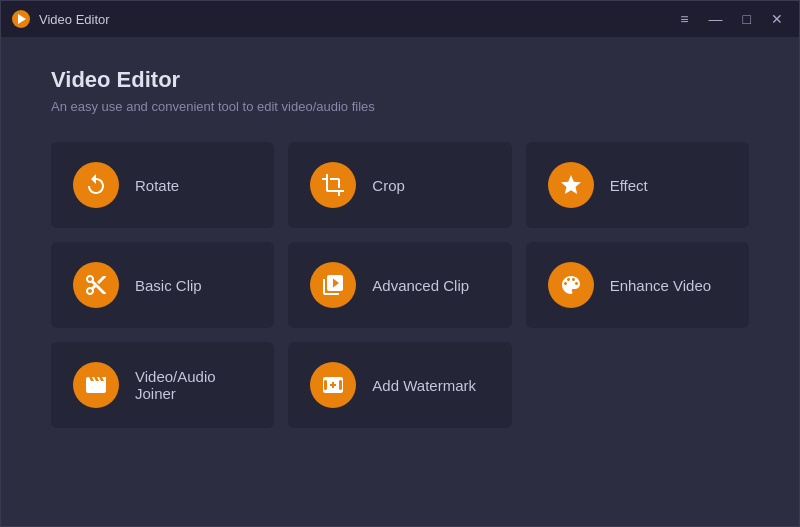 This screenshot has height=527, width=800. I want to click on crop-label: Crop, so click(388, 186).